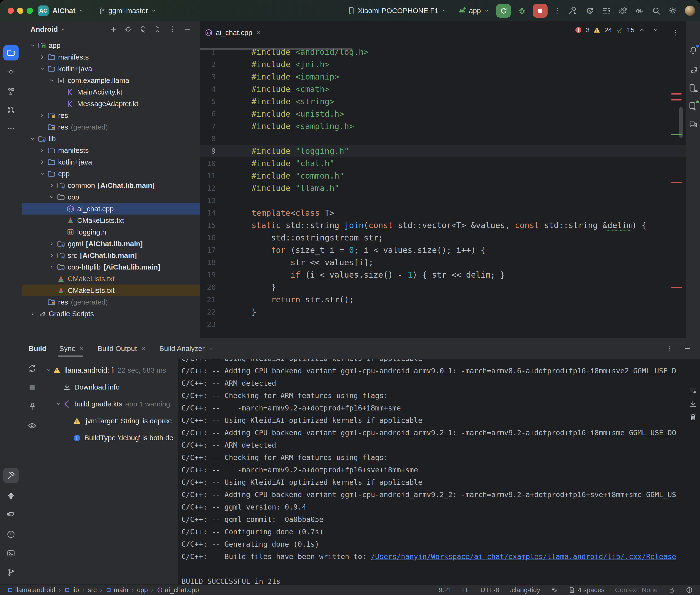 The width and height of the screenshot is (700, 595). Describe the element at coordinates (111, 139) in the screenshot. I see `tree-item-lib: lib` at that location.